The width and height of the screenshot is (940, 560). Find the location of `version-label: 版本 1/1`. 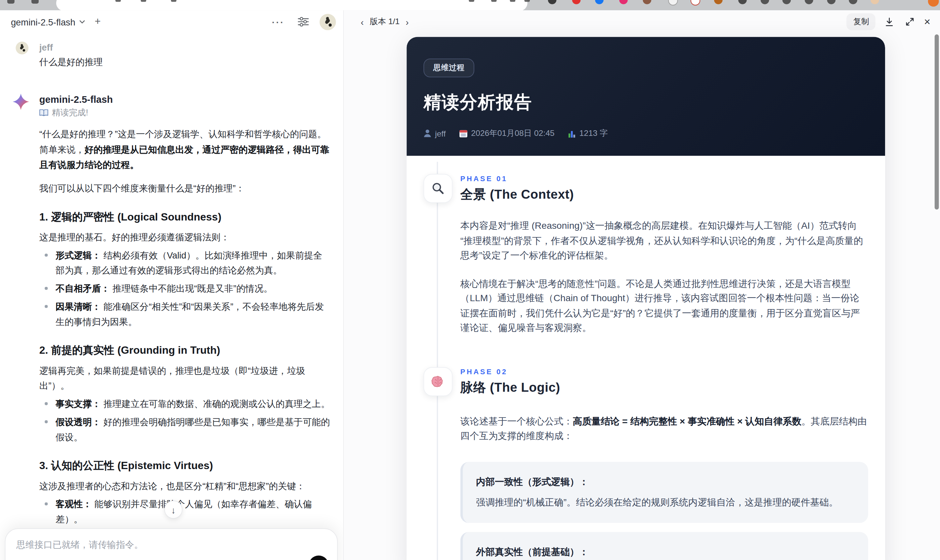

version-label: 版本 1/1 is located at coordinates (385, 22).